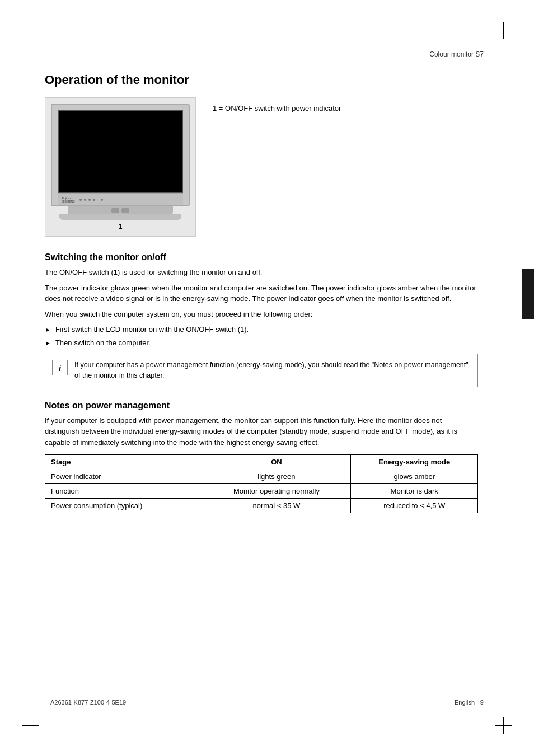 The width and height of the screenshot is (534, 756). Describe the element at coordinates (414, 462) in the screenshot. I see `table-header-energy: Energy-saving mode` at that location.